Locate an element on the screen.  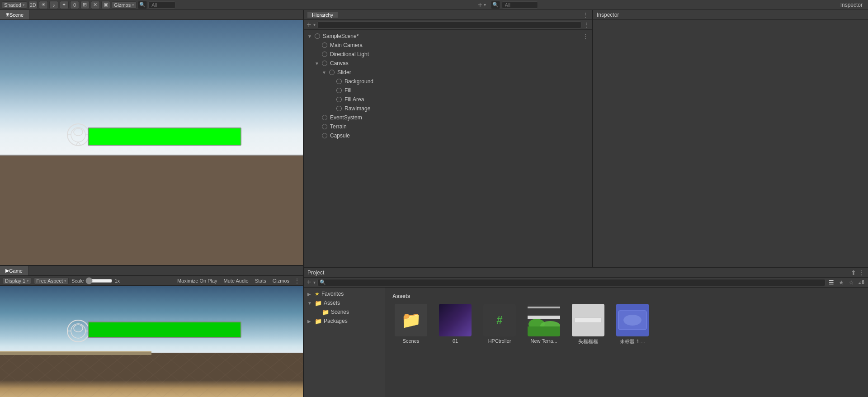
scene-x-button: ✕ is located at coordinates (95, 5).